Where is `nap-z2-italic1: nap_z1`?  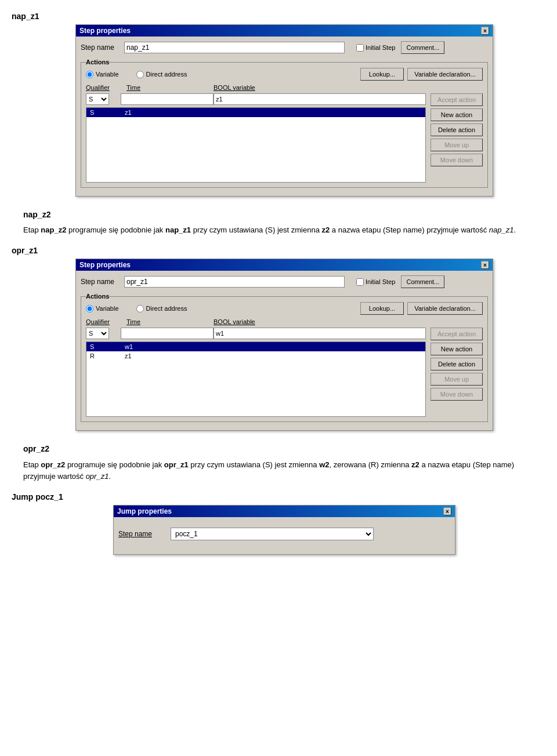
nap-z2-italic1: nap_z1 is located at coordinates (501, 230).